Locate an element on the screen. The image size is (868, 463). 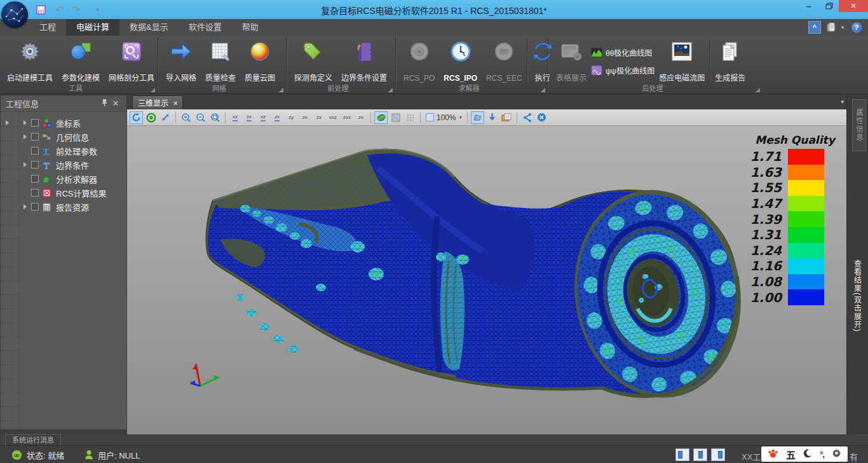
device-caret-icon: ▾ is located at coordinates (843, 27).